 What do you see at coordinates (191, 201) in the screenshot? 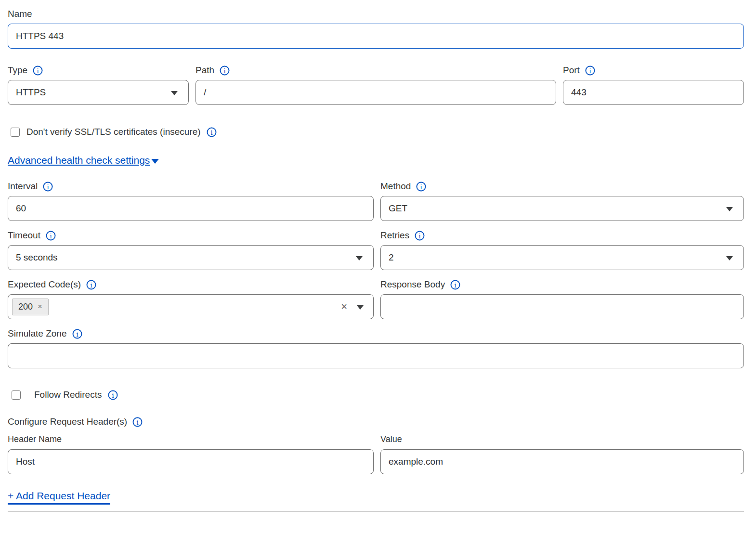
I see `interval-field: Interval i` at bounding box center [191, 201].